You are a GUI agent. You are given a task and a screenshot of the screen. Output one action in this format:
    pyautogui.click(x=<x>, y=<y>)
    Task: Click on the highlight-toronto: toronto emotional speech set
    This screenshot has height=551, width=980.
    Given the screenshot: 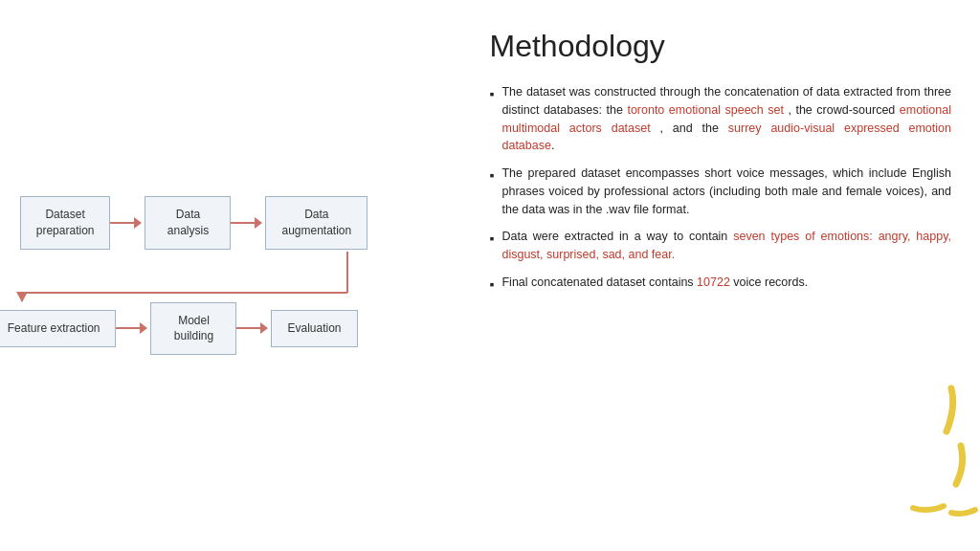 What is the action you would take?
    pyautogui.click(x=705, y=110)
    